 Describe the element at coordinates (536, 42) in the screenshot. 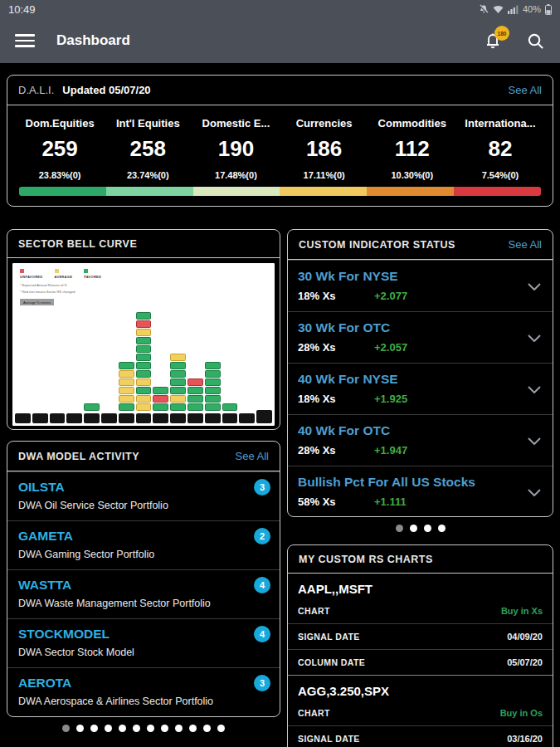

I see `search-button` at that location.